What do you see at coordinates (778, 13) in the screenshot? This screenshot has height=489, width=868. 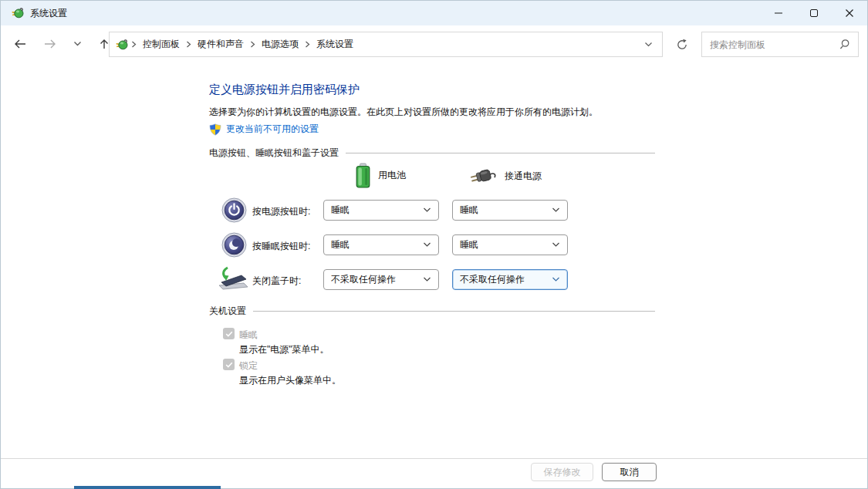 I see `minimize-icon` at bounding box center [778, 13].